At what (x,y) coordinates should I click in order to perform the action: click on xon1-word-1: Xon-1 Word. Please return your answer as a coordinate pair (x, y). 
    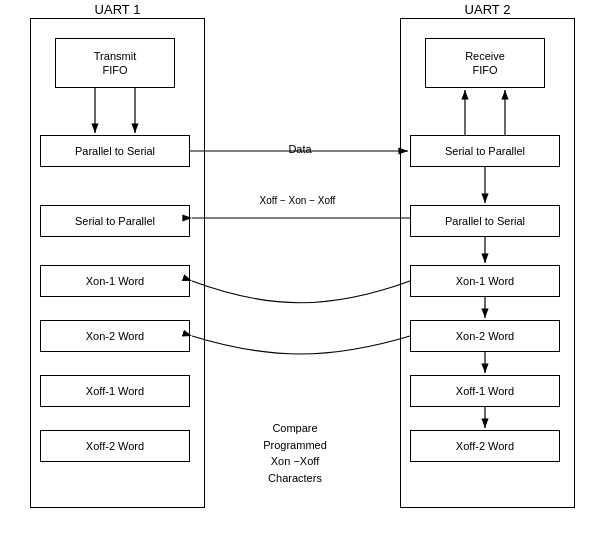
    Looking at the image, I should click on (115, 281).